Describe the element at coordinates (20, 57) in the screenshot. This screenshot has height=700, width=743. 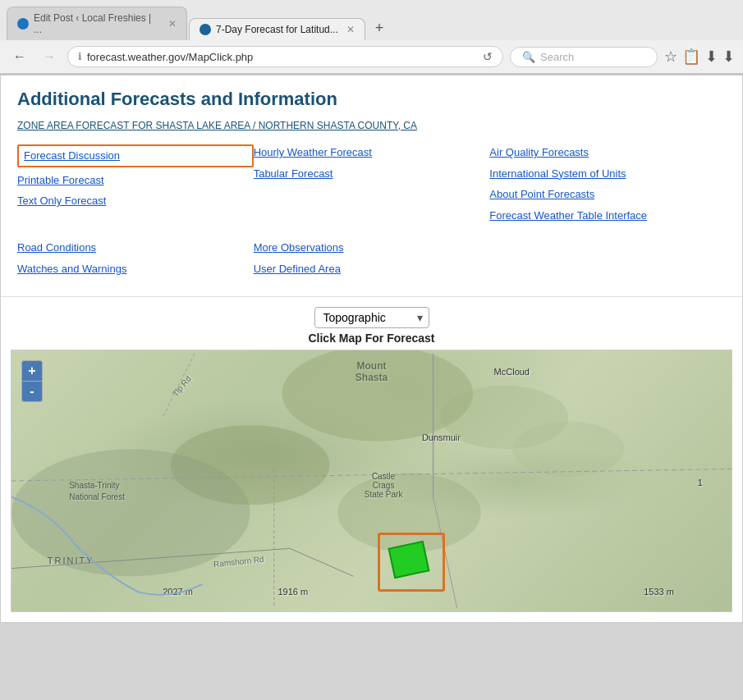
I see `back-button: ←` at that location.